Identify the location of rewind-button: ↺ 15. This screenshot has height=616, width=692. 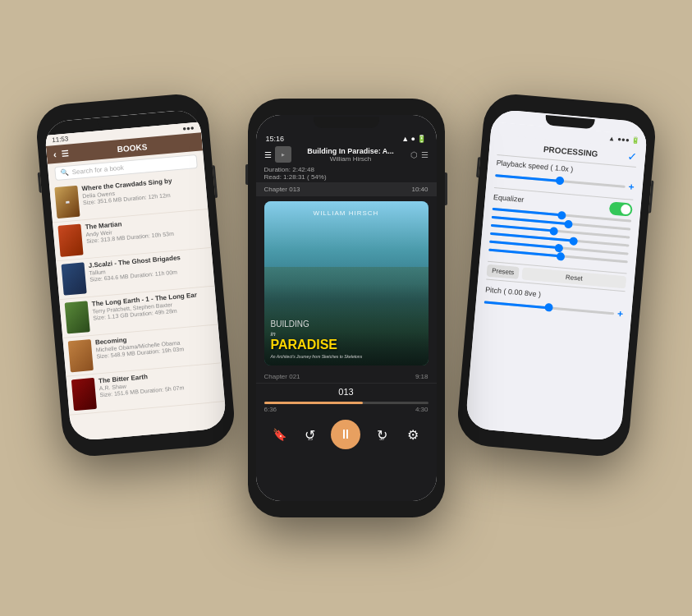
(310, 434).